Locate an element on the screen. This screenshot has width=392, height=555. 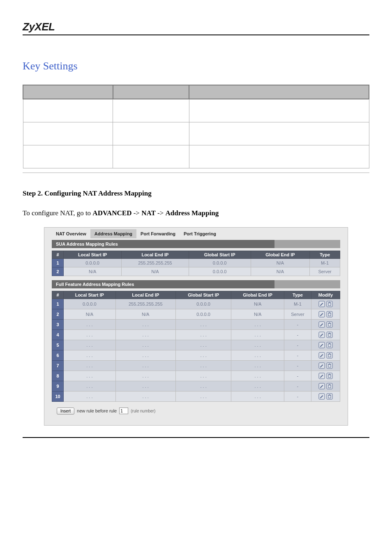
table-row: 9. . .. . .. . .. . .- is located at coordinates (196, 386).